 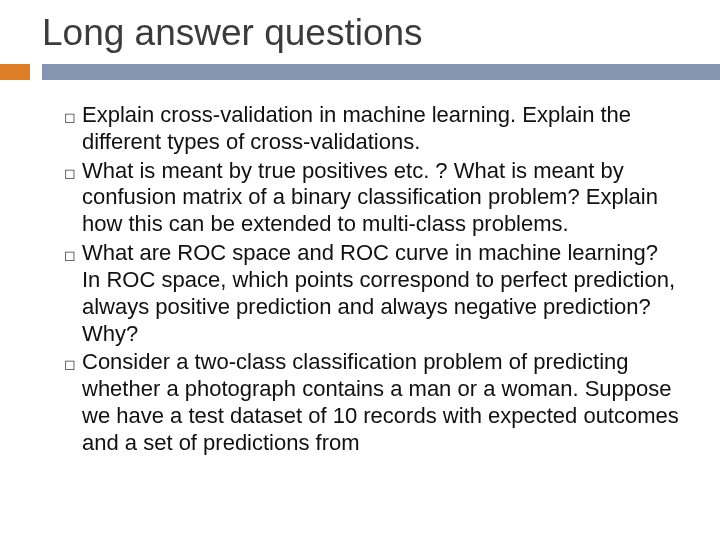 What do you see at coordinates (360, 72) in the screenshot?
I see `divider` at bounding box center [360, 72].